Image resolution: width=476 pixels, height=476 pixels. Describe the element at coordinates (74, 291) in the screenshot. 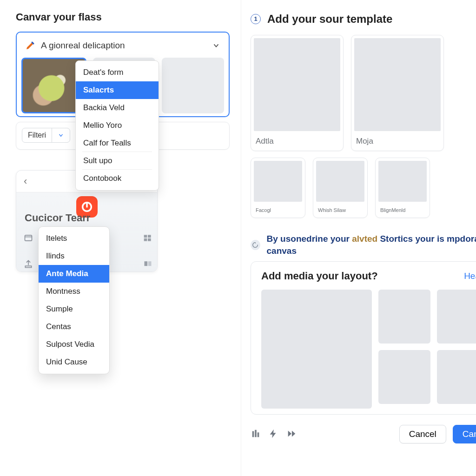

I see `dropdown-item: Montness` at that location.